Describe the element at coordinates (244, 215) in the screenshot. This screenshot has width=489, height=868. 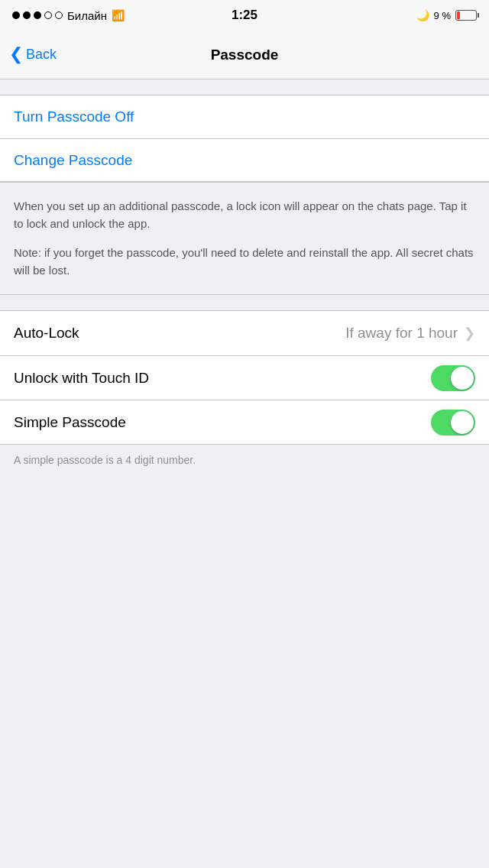
I see `description-paragraph-1: When you set up an additional passcode, …` at that location.